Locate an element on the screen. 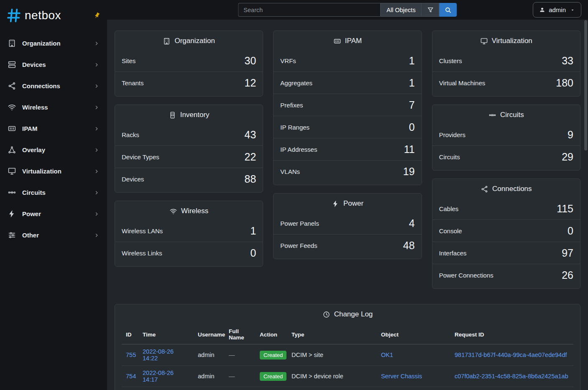  sidebar-item-virtualization: Virtualization is located at coordinates (54, 171).